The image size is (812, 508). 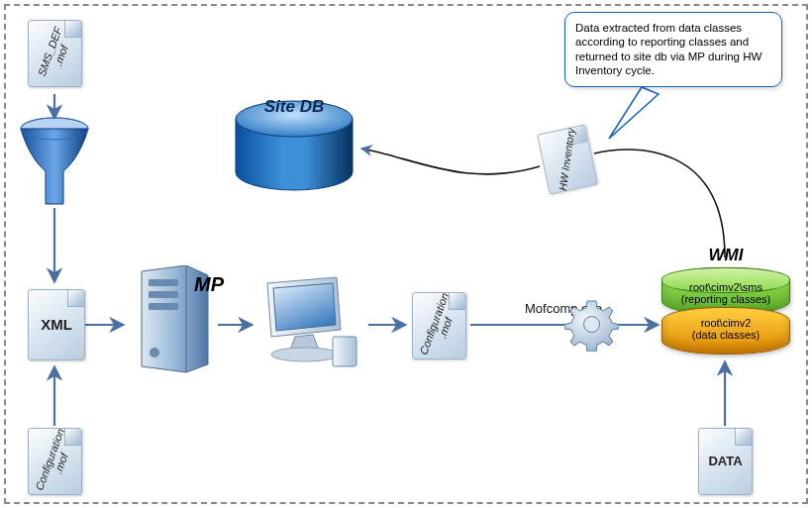 What do you see at coordinates (726, 331) in the screenshot?
I see `wmi-data-classes: root\cimv2(data classes)` at bounding box center [726, 331].